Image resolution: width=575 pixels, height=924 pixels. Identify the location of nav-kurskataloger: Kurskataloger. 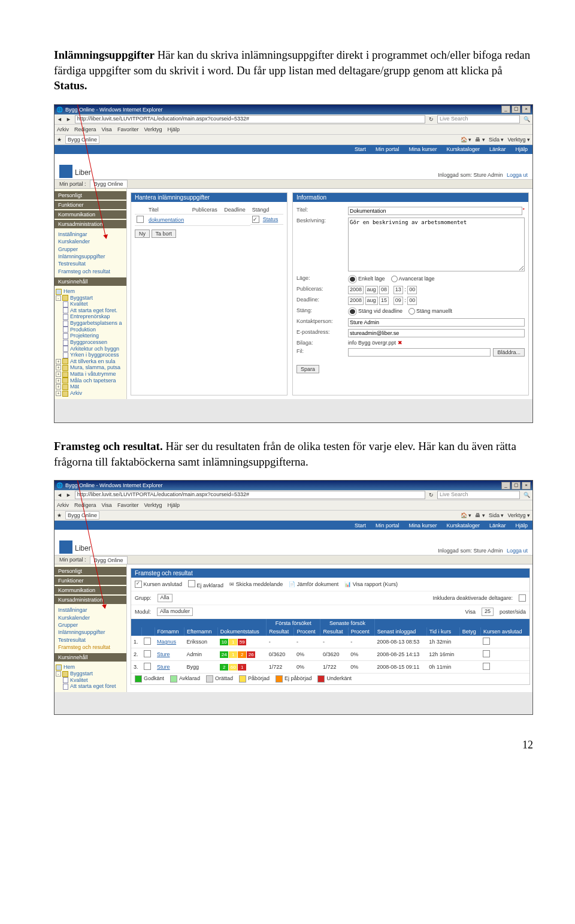
(463, 149).